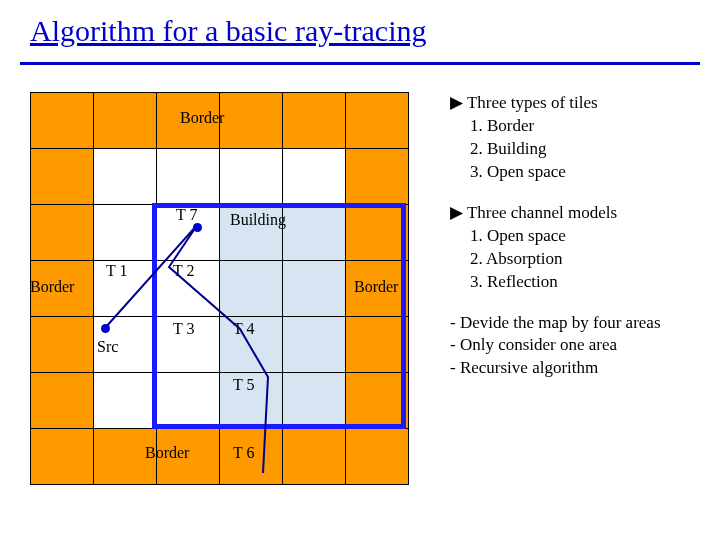 This screenshot has width=720, height=540. What do you see at coordinates (108, 347) in the screenshot?
I see `src-label: Src` at bounding box center [108, 347].